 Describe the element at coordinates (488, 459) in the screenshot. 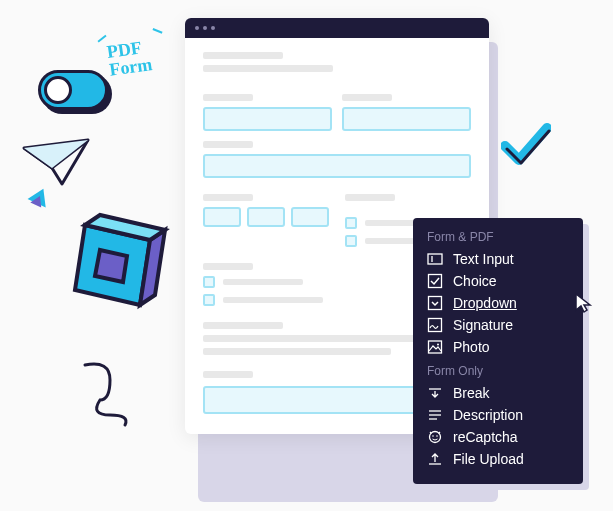

I see `menu-item-label: File Upload` at that location.